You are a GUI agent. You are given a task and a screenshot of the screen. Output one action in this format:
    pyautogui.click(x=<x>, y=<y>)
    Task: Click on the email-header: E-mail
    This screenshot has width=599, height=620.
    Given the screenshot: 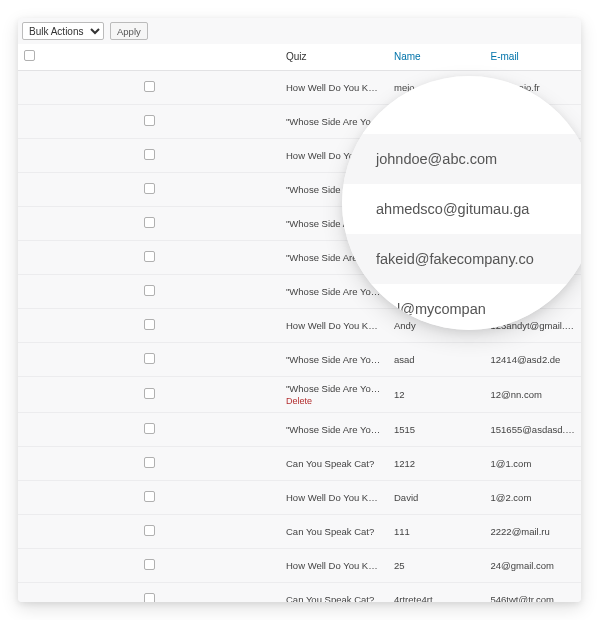 What is the action you would take?
    pyautogui.click(x=534, y=57)
    